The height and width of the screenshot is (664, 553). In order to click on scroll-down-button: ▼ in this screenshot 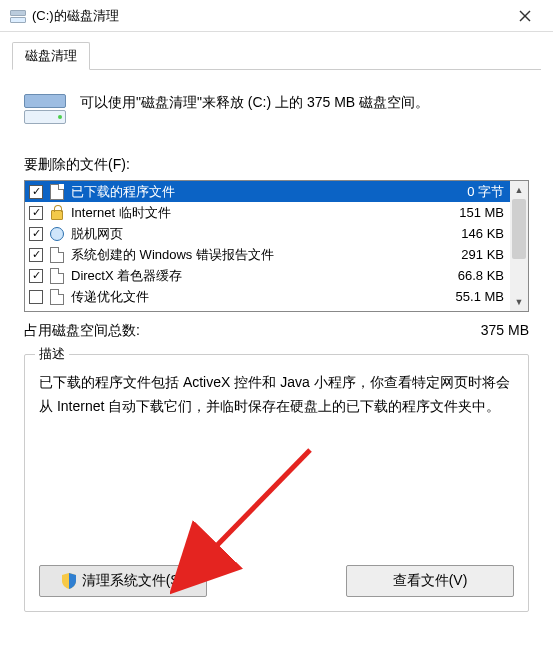, I will do `click(519, 302)`.